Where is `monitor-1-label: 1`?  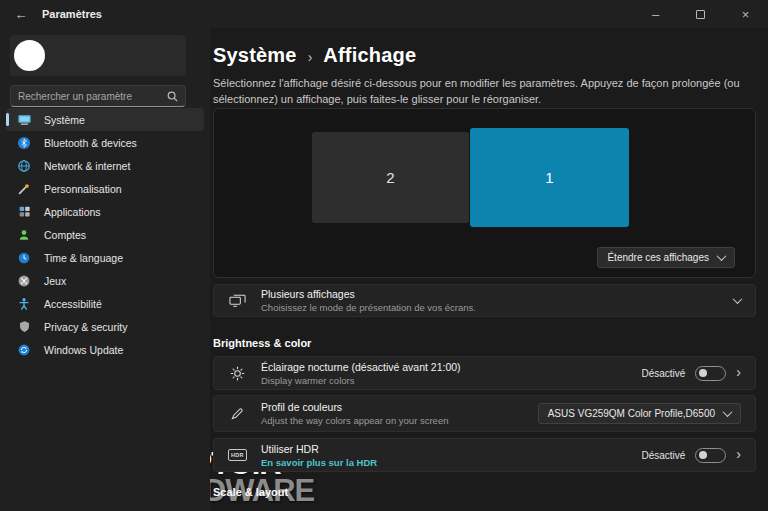 monitor-1-label: 1 is located at coordinates (549, 178).